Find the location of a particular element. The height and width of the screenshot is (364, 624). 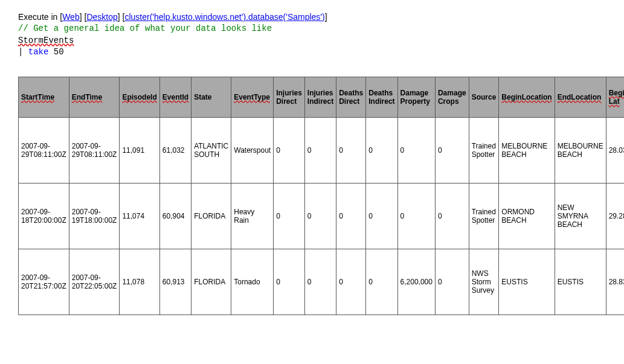

link-cluster: cluster('help.kusto.windows.net').databa… is located at coordinates (225, 17).